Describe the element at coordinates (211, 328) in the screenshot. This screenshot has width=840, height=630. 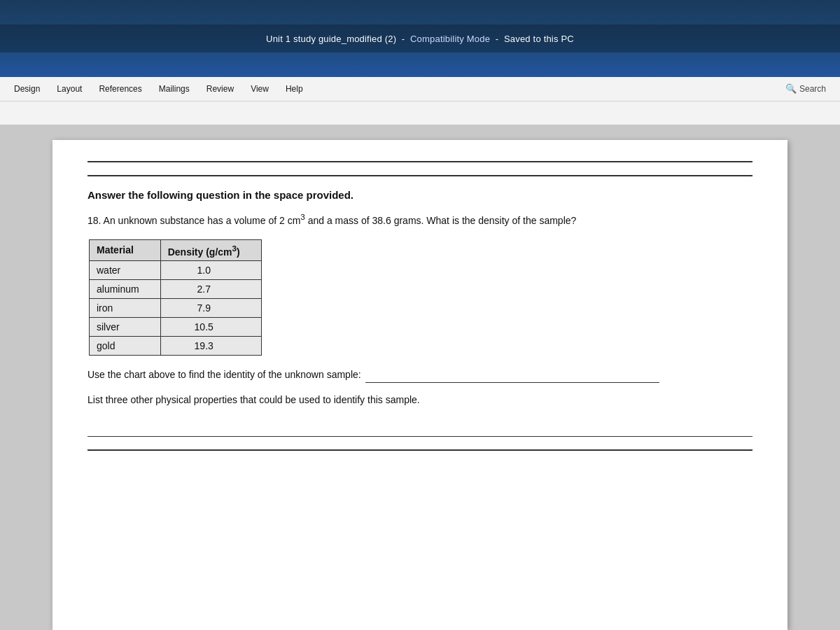
I see `density-silver: 10.5` at that location.